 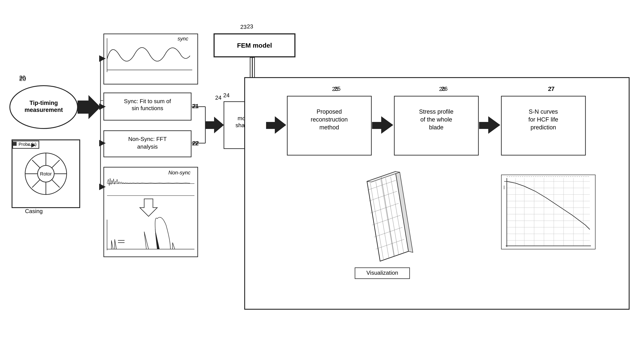 What do you see at coordinates (250, 27) in the screenshot?
I see `svg-text: 23` at bounding box center [250, 27].